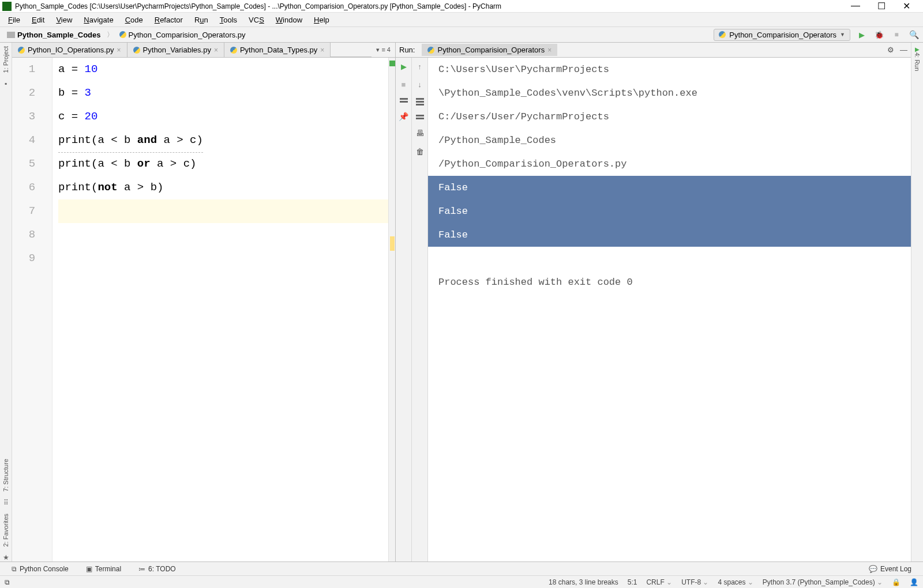 This screenshot has width=923, height=588. I want to click on run-console-toolbar: ↑ ↓ 🖶 🗑, so click(420, 310).